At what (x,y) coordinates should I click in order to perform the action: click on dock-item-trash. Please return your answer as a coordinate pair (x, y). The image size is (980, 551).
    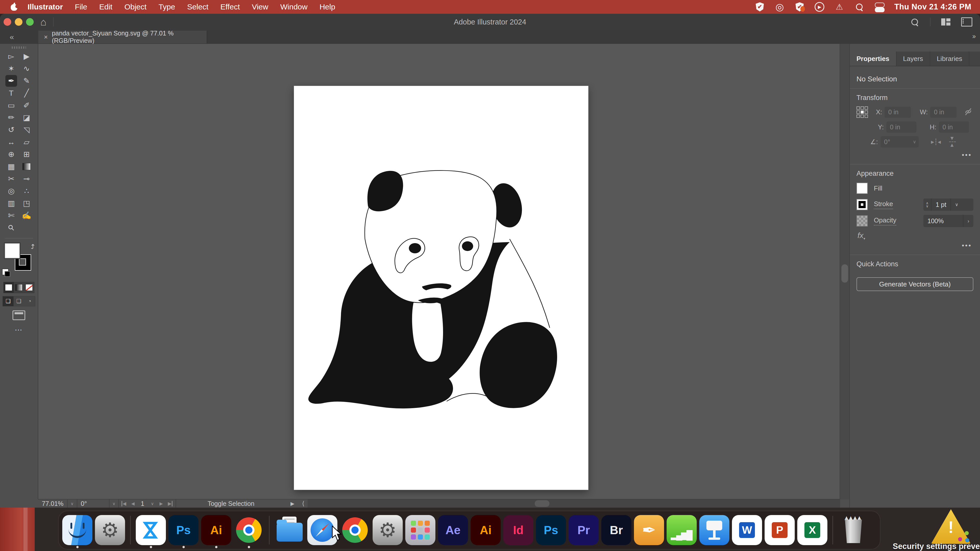
    Looking at the image, I should click on (853, 530).